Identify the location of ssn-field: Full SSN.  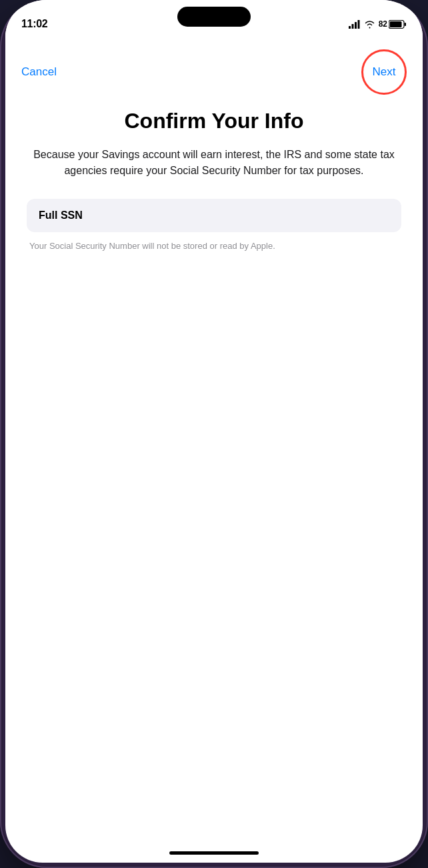
(214, 215).